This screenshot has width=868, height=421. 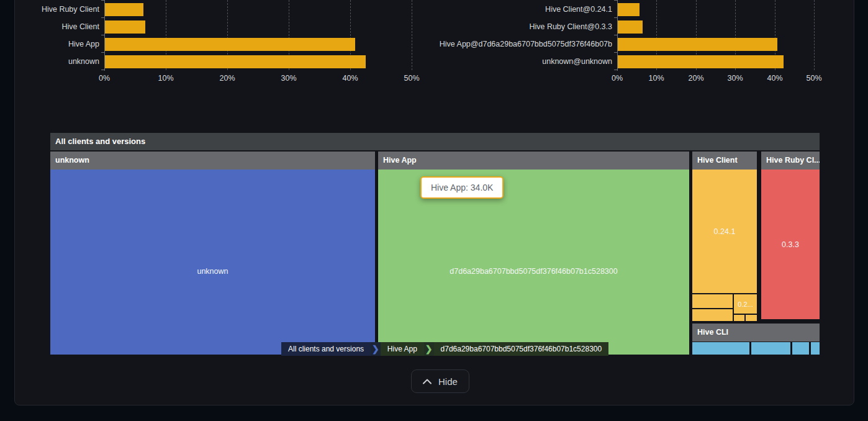 I want to click on category-label: Hive Client, so click(x=53, y=27).